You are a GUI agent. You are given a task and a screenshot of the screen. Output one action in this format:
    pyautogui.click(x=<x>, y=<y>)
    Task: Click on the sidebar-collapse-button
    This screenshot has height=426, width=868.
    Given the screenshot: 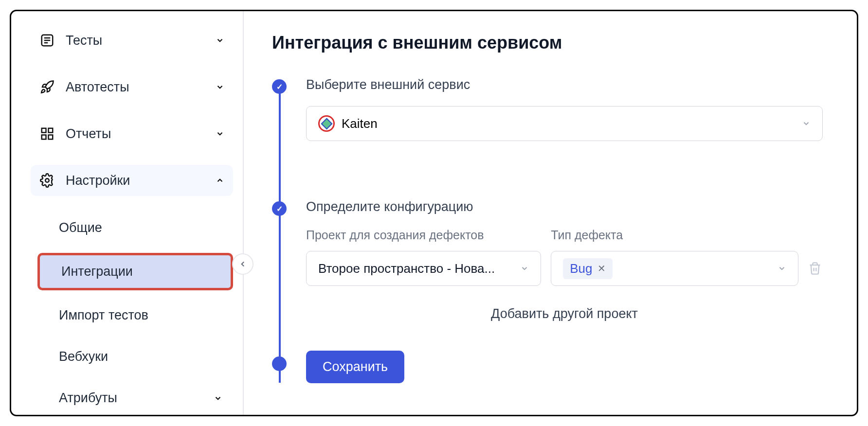 What is the action you would take?
    pyautogui.click(x=243, y=264)
    